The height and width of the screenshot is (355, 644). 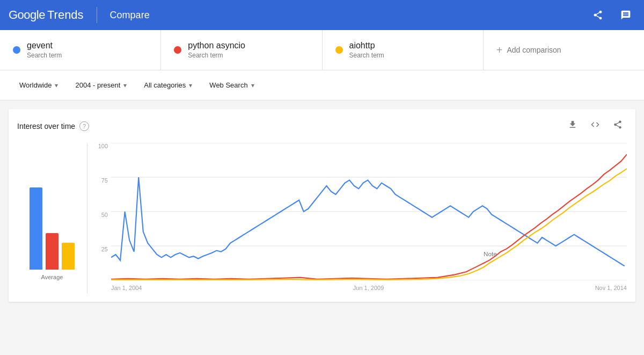 What do you see at coordinates (65, 15) in the screenshot?
I see `trends-wordmark: Trends` at bounding box center [65, 15].